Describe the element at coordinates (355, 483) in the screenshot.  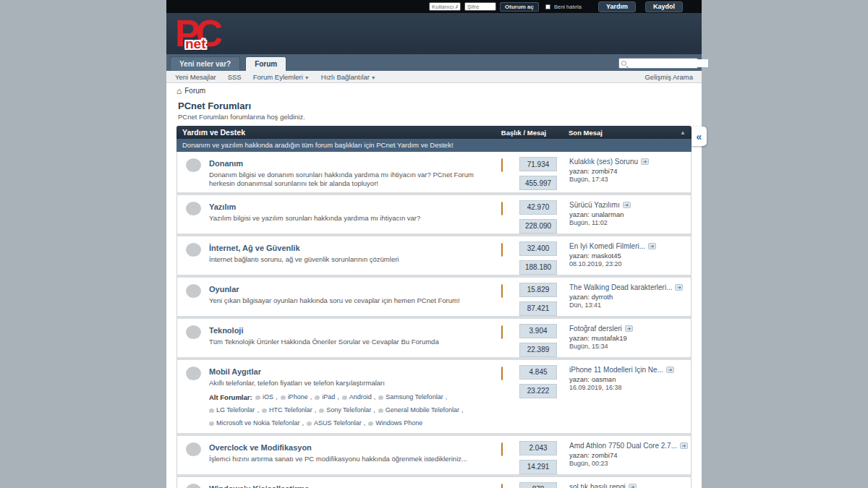
I see `forum-info: Windows'u Kişiselleştirme Windows'un gör…` at that location.